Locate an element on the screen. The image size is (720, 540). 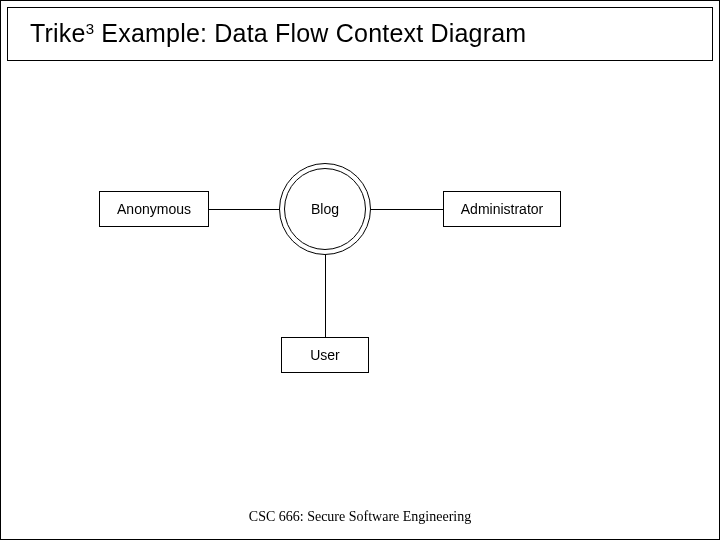
title-superscript: 3 is located at coordinates (90, 28).